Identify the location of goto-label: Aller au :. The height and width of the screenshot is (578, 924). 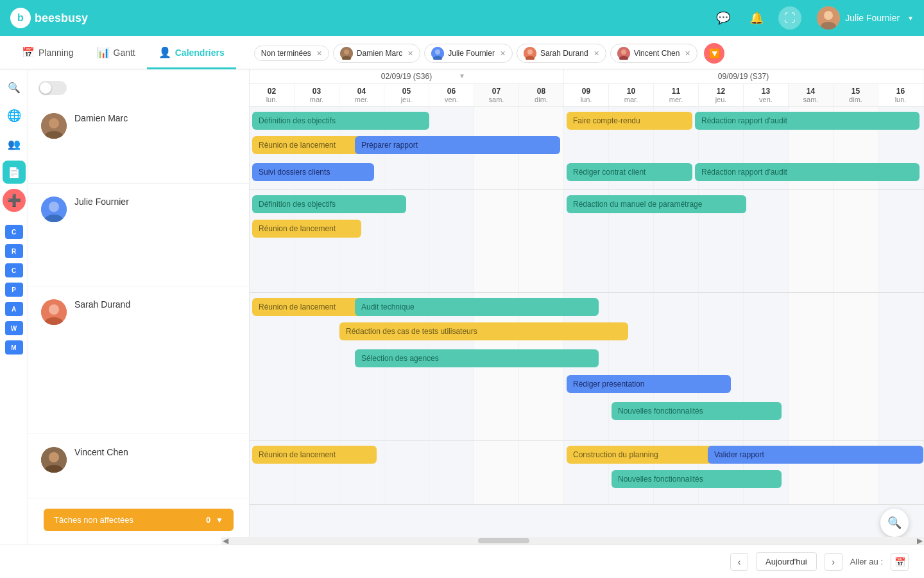
(866, 561).